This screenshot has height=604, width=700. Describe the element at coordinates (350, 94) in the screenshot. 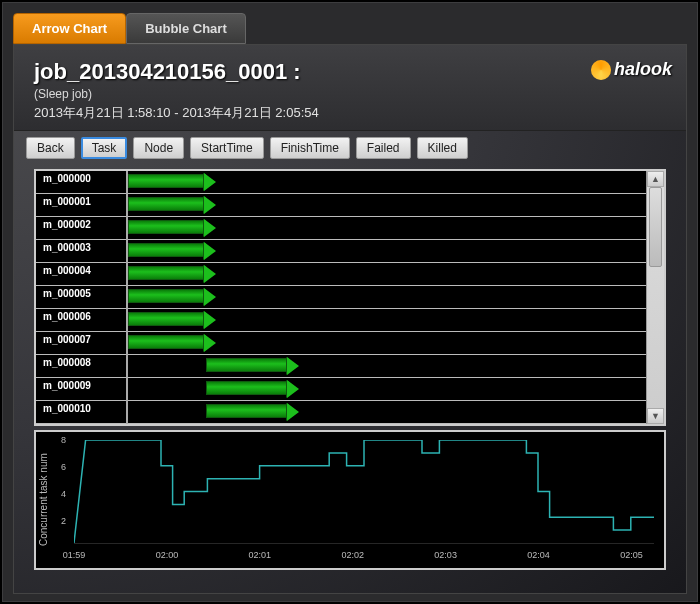

I see `job-subtitle: (Sleep job)` at that location.